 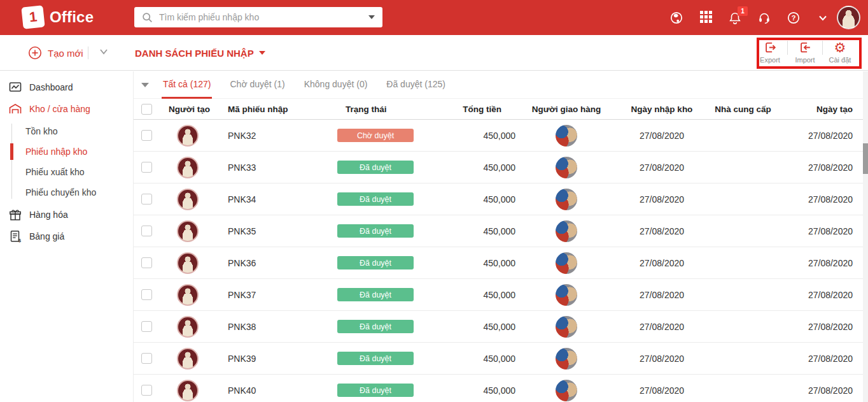 I want to click on receipt-code: PNK36, so click(x=274, y=263).